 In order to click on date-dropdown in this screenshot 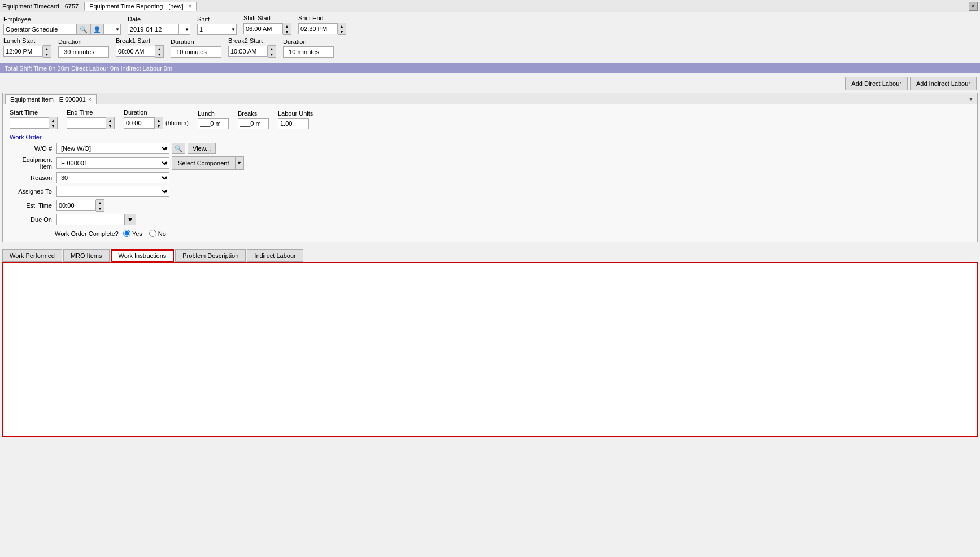, I will do `click(184, 29)`.